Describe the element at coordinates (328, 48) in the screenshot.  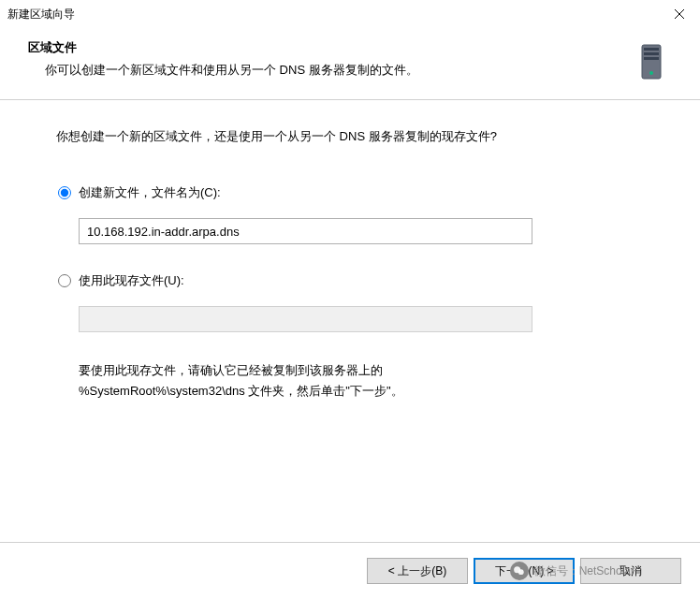
I see `page-title: 区域文件` at that location.